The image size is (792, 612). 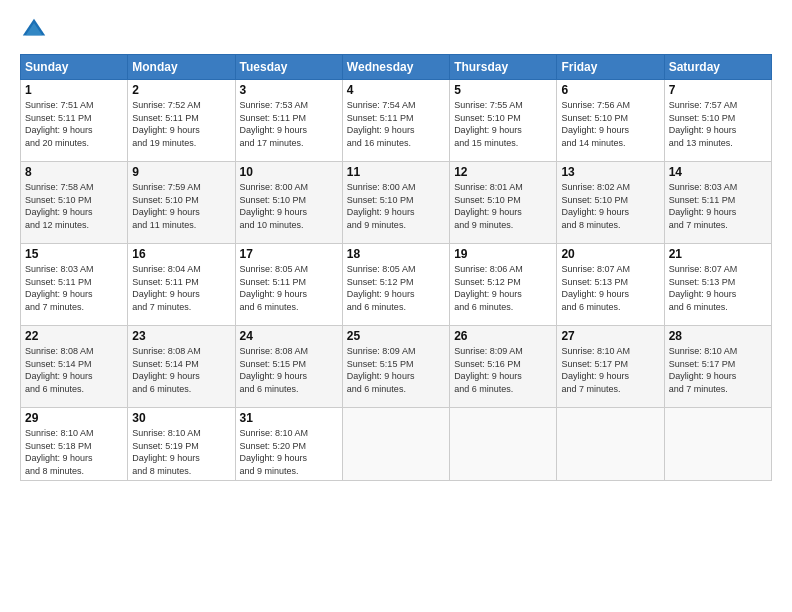 What do you see at coordinates (396, 121) in the screenshot?
I see `calendar-week-1: 1Sunrise: 7:51 AM Sunset: 5:11 PM Daylig…` at bounding box center [396, 121].